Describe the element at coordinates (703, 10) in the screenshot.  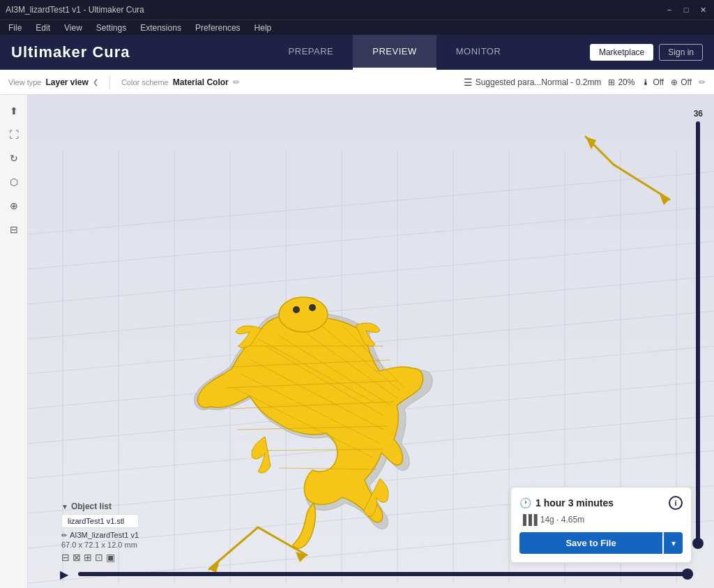
I see `close-button: ✕` at that location.